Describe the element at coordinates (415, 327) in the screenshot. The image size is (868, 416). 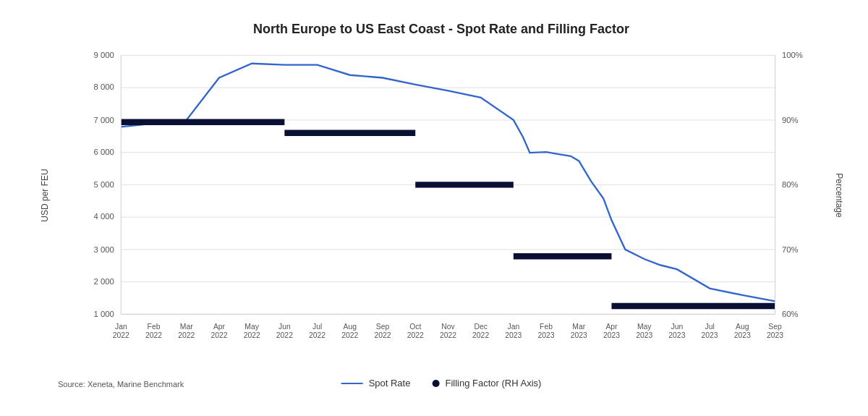
I see `svg-text: Oct` at that location.